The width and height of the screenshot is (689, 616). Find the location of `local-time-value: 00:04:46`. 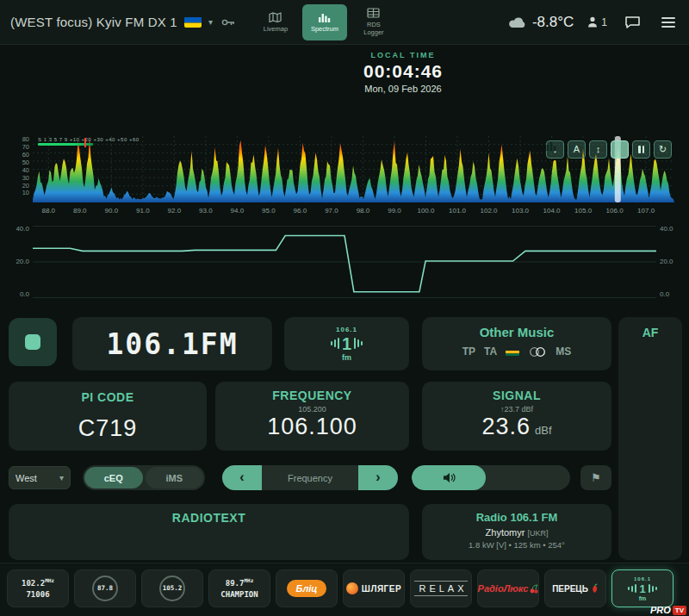

local-time-value: 00:04:46 is located at coordinates (403, 72).